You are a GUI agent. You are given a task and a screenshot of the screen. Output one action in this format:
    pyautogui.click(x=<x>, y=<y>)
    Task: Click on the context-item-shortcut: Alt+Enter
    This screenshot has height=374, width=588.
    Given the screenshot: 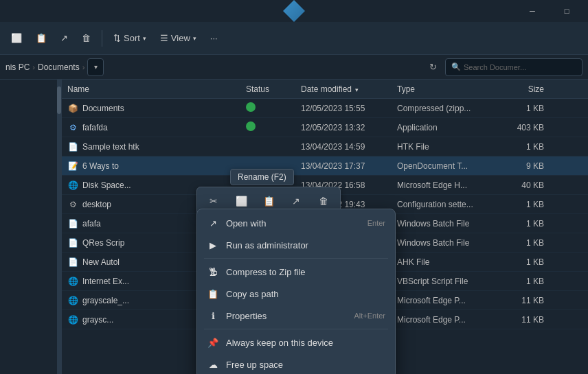 What is the action you would take?
    pyautogui.click(x=370, y=316)
    